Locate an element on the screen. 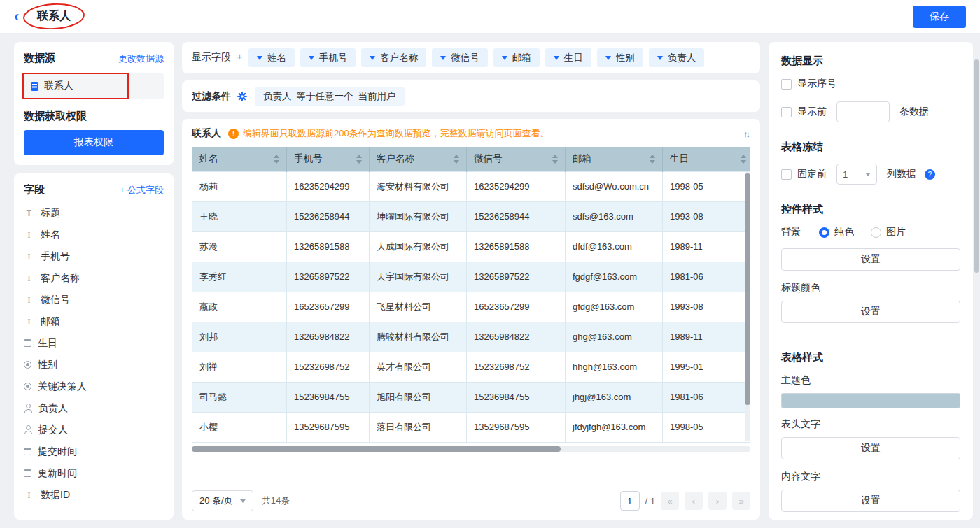 Image resolution: width=980 pixels, height=528 pixels. gear-icon is located at coordinates (242, 97).